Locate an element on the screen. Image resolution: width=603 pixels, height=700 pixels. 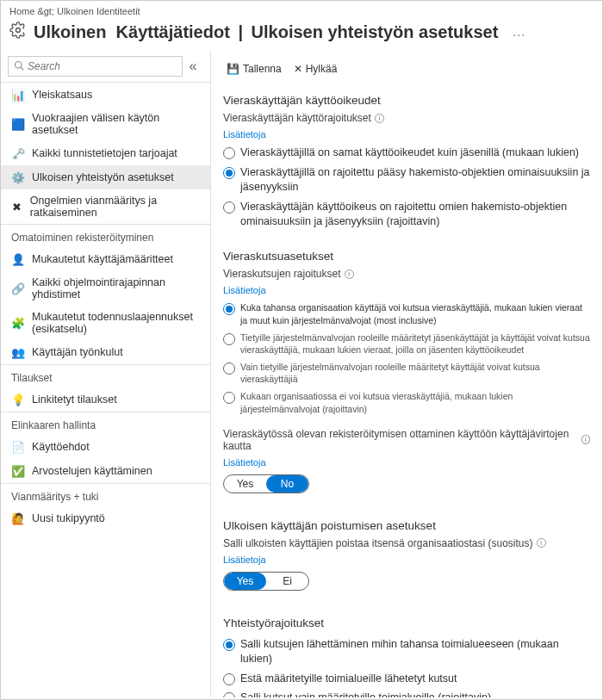
page-title: Ulkoinen Käyttäjätiedot | Ulkoisen yhtei… is located at coordinates (265, 33).